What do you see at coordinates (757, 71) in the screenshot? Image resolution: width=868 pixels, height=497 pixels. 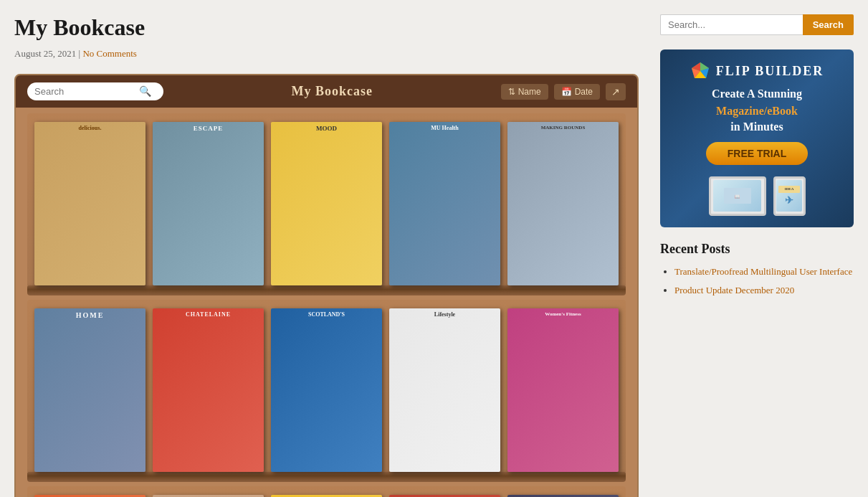 I see `flip-logo: FLIP BUILDER` at bounding box center [757, 71].